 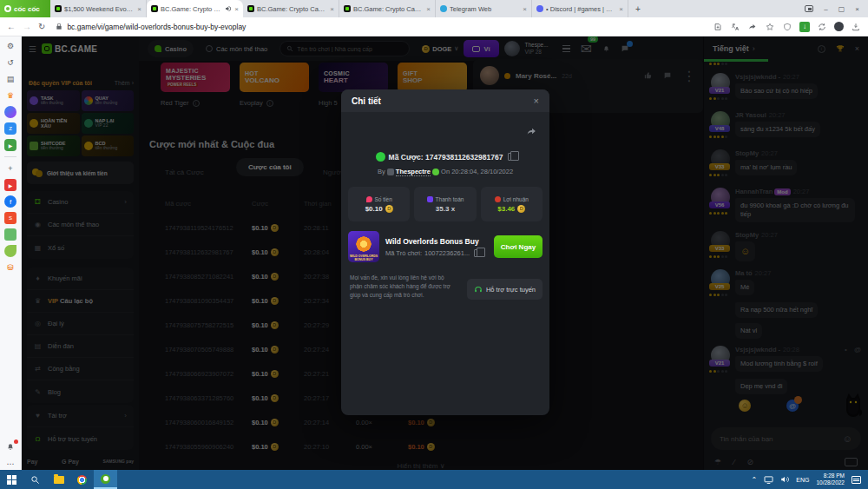 I want to click on copy-game-id-icon, so click(x=477, y=254).